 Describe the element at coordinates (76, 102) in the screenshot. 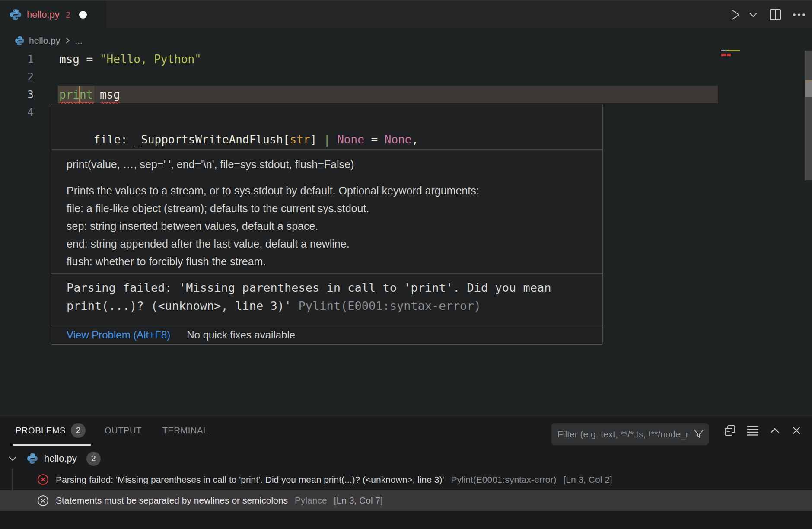

I see `error-squiggle-print` at that location.